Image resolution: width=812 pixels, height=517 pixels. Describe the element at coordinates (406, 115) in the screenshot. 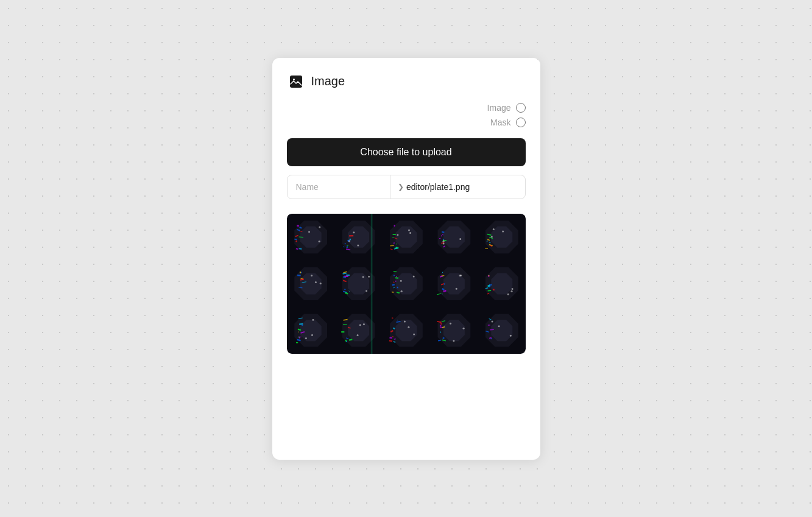

I see `radio-group: Image Mask` at that location.